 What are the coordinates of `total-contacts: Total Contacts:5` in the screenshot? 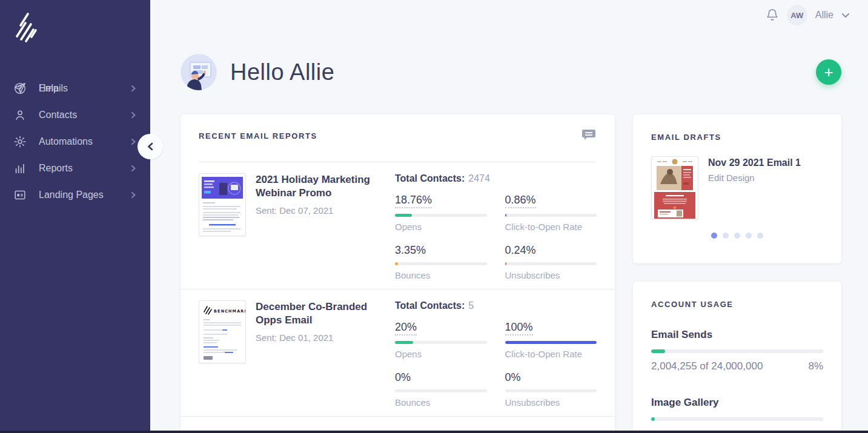 It's located at (495, 306).